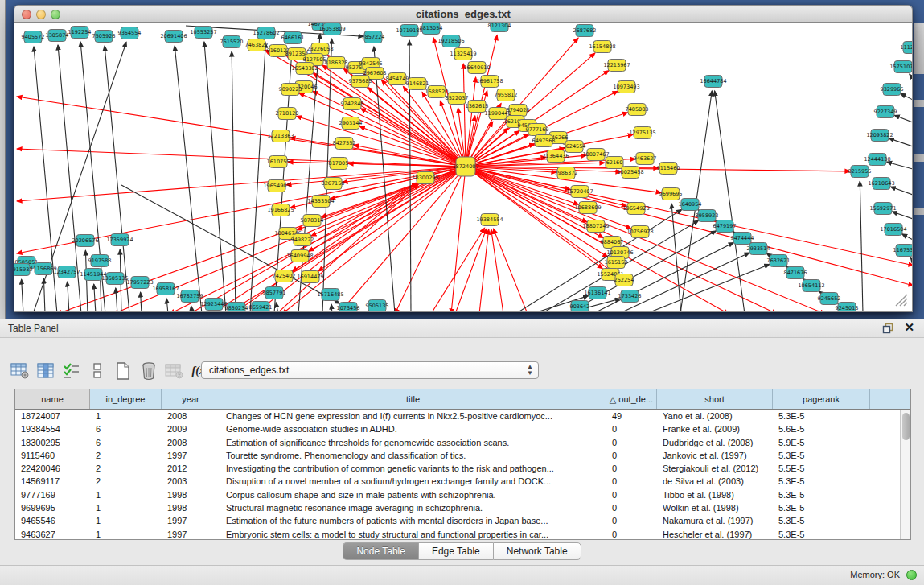 Image resolution: width=924 pixels, height=585 pixels. I want to click on graph-node: 15278602, so click(265, 34).